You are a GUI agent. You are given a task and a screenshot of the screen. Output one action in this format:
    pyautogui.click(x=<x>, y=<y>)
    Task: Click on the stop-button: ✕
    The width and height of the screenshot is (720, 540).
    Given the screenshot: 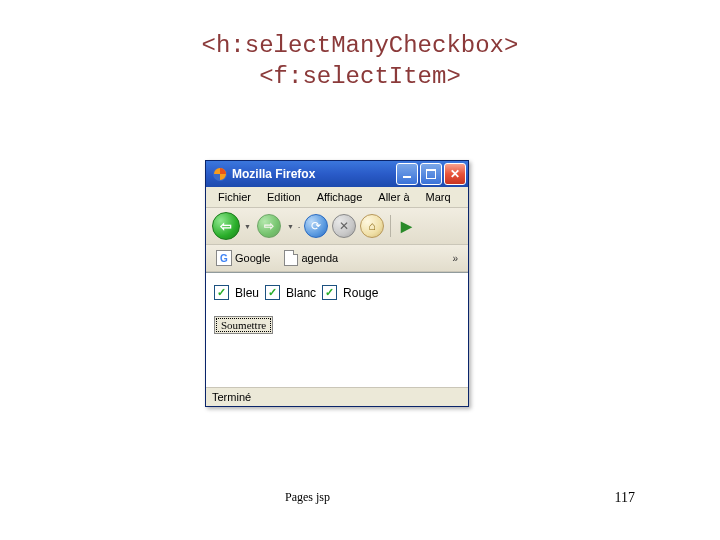 What is the action you would take?
    pyautogui.click(x=344, y=226)
    